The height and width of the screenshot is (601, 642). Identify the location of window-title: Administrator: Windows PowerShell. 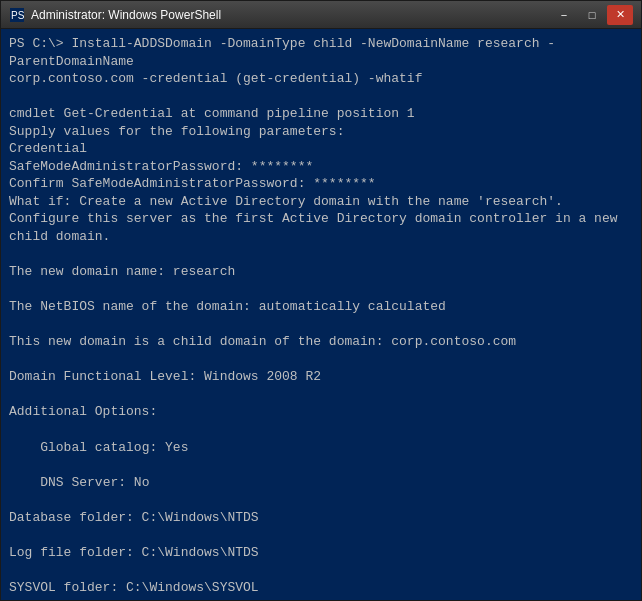
(126, 15).